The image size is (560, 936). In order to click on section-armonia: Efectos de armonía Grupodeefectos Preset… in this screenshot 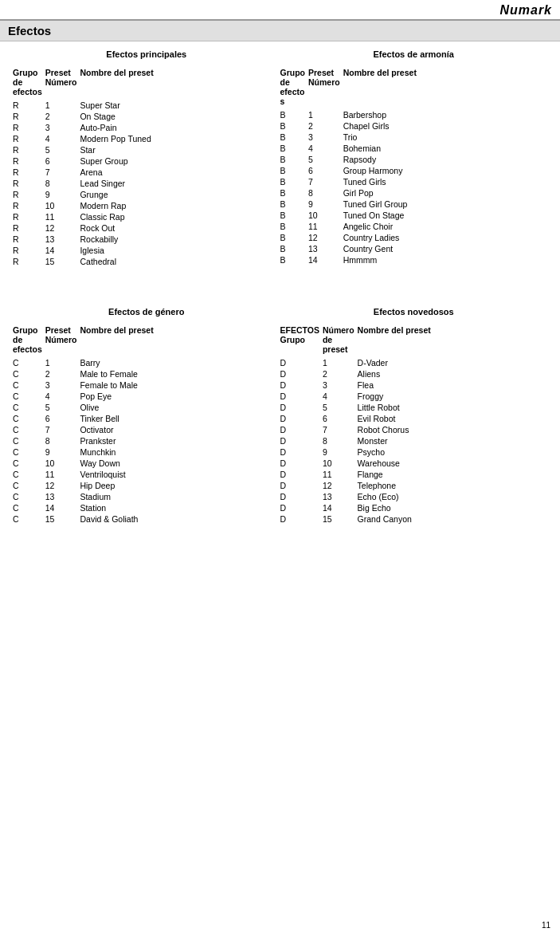, I will do `click(414, 158)`.